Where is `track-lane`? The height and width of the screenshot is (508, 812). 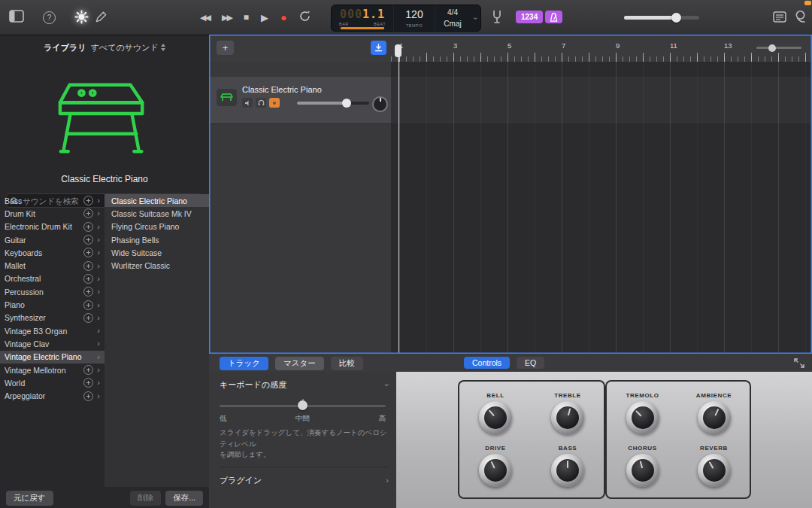
track-lane is located at coordinates (601, 100).